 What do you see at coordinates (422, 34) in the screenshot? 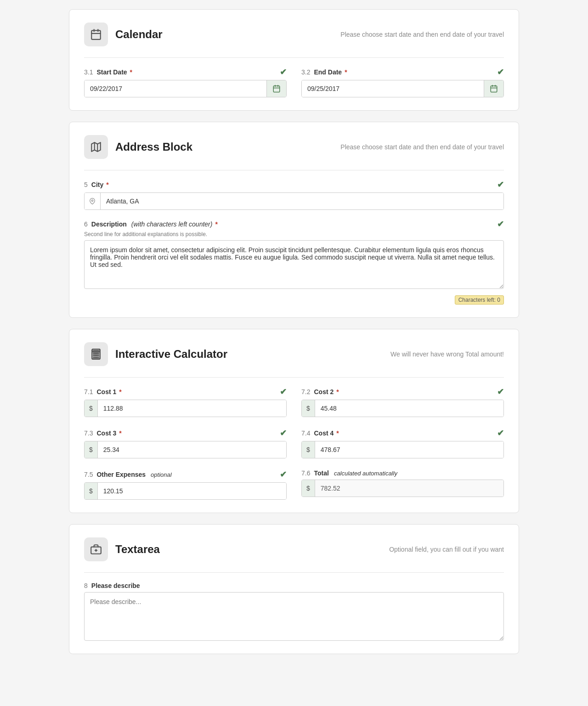
I see `calendar-description: Please choose start date and then end da…` at bounding box center [422, 34].